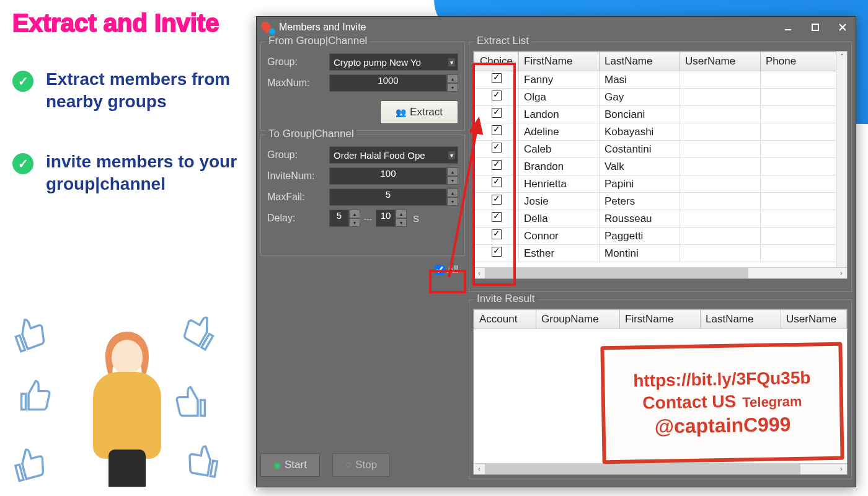 The width and height of the screenshot is (868, 496). I want to click on lastname-cell: Valk, so click(640, 167).